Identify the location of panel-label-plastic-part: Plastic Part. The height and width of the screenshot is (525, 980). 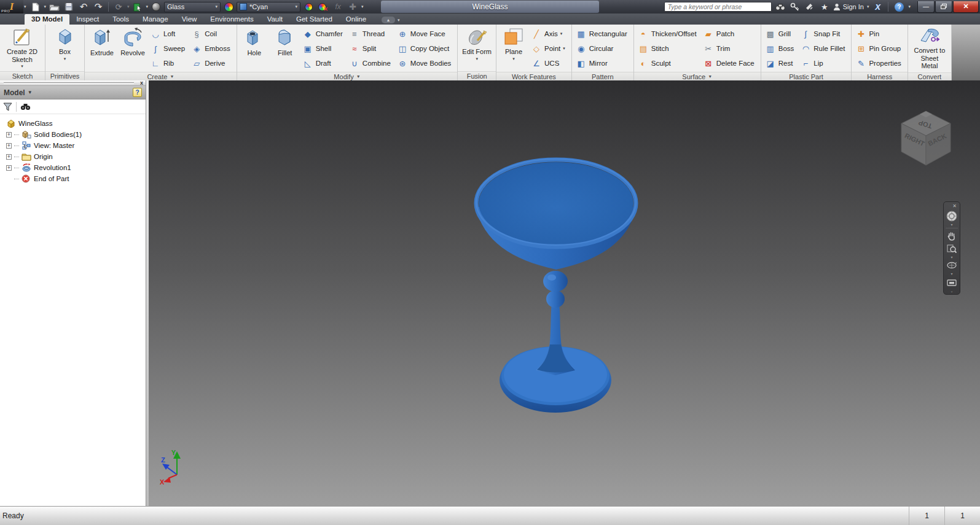
(806, 76).